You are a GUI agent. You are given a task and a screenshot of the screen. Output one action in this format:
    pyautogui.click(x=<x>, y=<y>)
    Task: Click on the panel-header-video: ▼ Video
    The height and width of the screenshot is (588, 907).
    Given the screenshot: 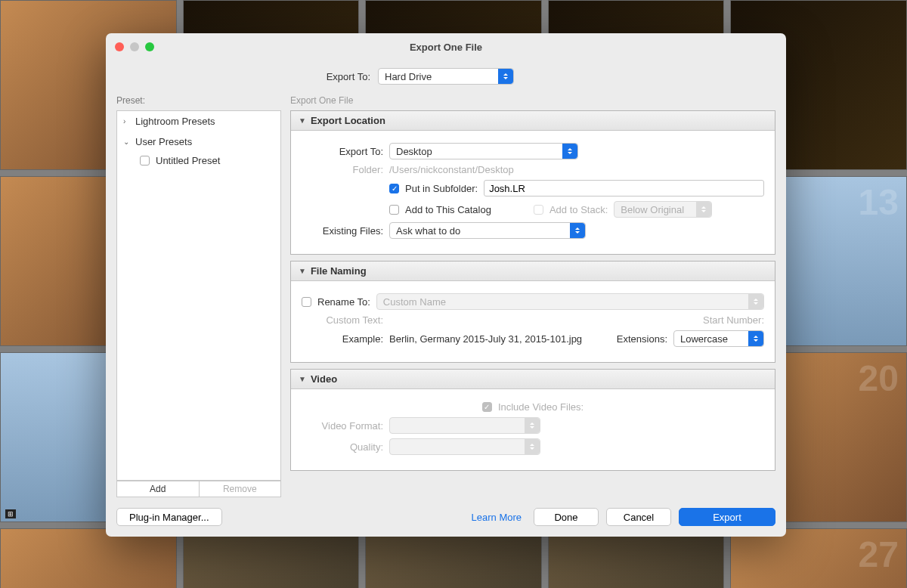 What is the action you would take?
    pyautogui.click(x=533, y=379)
    